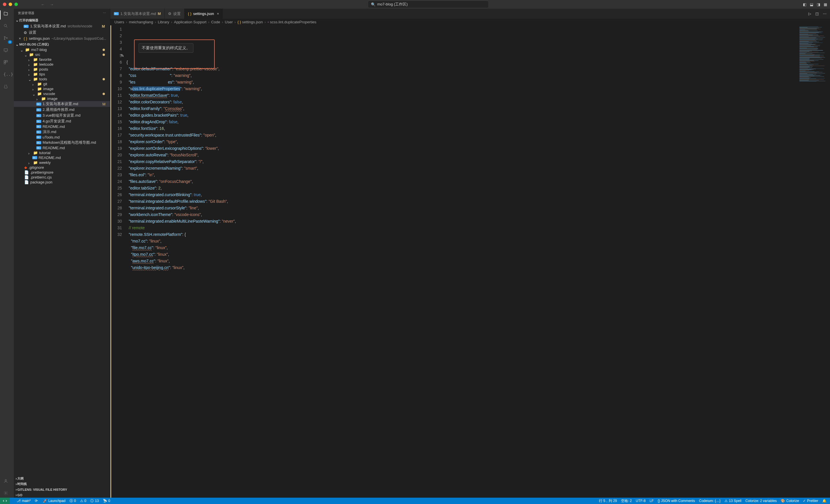 Image resolution: width=830 pixels, height=504 pixels. Describe the element at coordinates (62, 84) in the screenshot. I see `tree-row: ›📁git` at that location.